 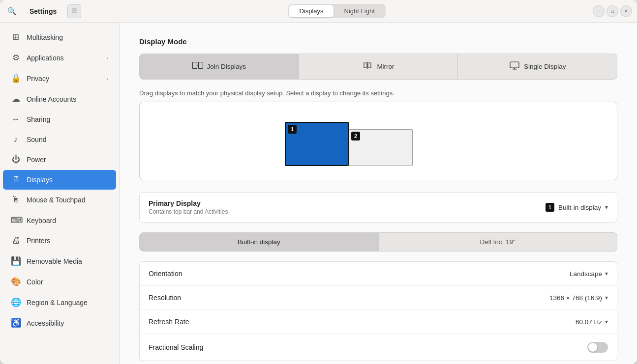 What do you see at coordinates (337, 11) in the screenshot?
I see `titlebar-center: Displays Night Light` at bounding box center [337, 11].